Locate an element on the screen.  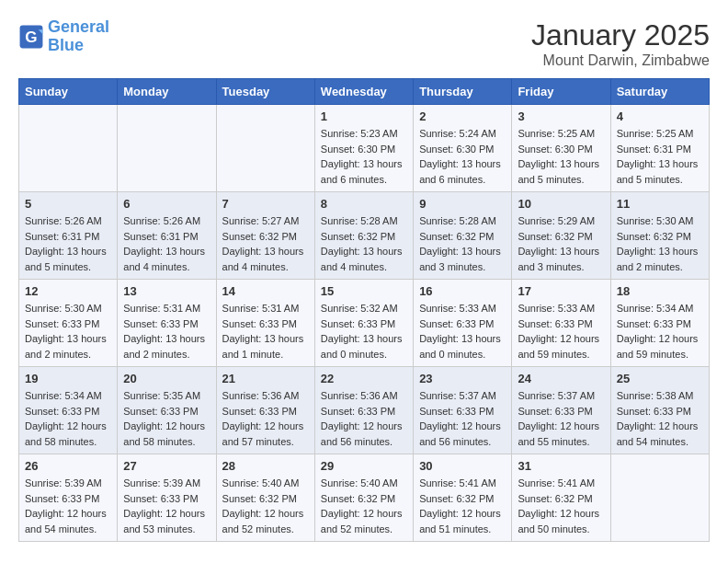
days-header-row: SundayMondayTuesdayWednesdayThursdayFrid… is located at coordinates (364, 92).